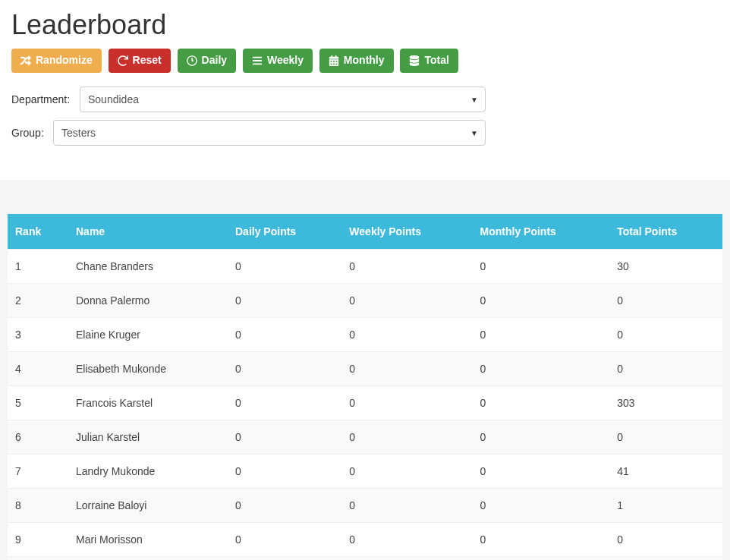 Image resolution: width=730 pixels, height=560 pixels. I want to click on monthly-button: Monthly, so click(357, 61).